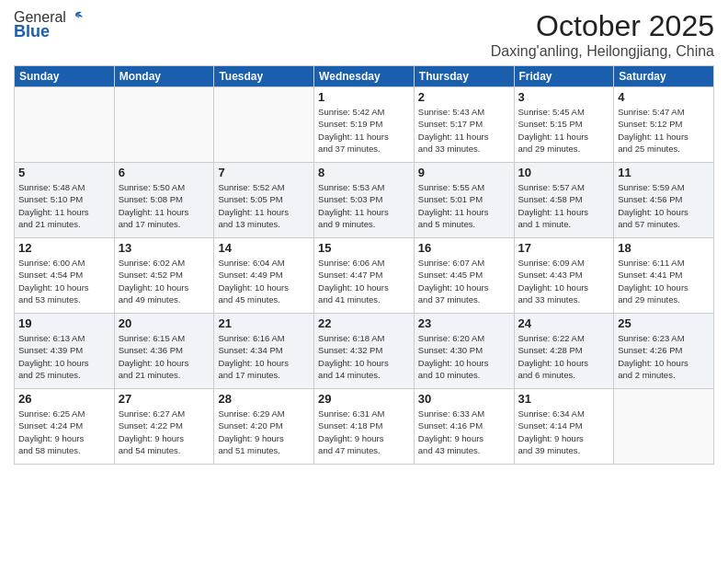 This screenshot has height=563, width=728. What do you see at coordinates (164, 77) in the screenshot?
I see `col-monday: Monday` at bounding box center [164, 77].